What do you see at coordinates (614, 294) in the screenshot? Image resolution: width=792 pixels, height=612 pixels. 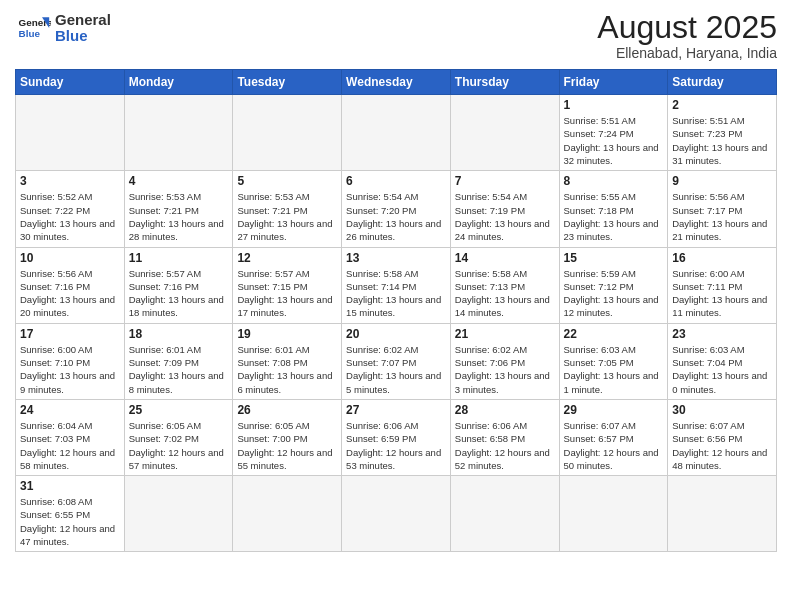 I see `day-info: Sunrise: 5:59 AM Sunset: 7:12 PM Dayligh…` at bounding box center [614, 294].